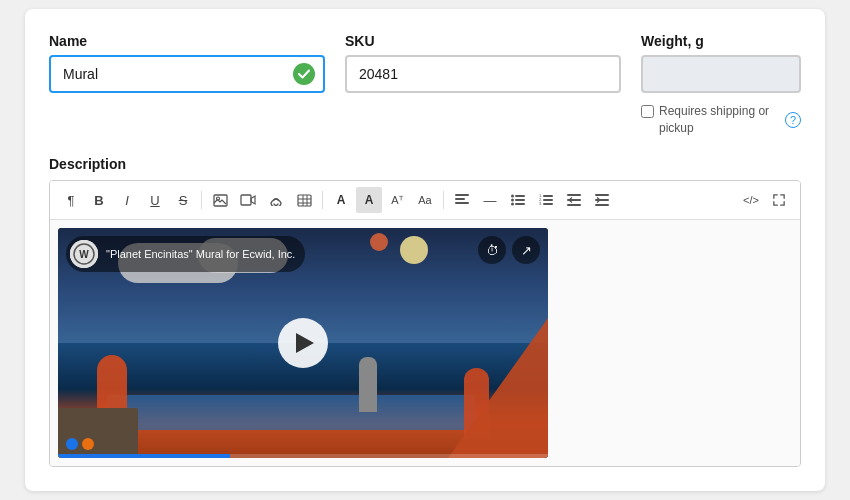 The height and width of the screenshot is (500, 850). What do you see at coordinates (304, 200) in the screenshot?
I see `toolbar-table` at bounding box center [304, 200].